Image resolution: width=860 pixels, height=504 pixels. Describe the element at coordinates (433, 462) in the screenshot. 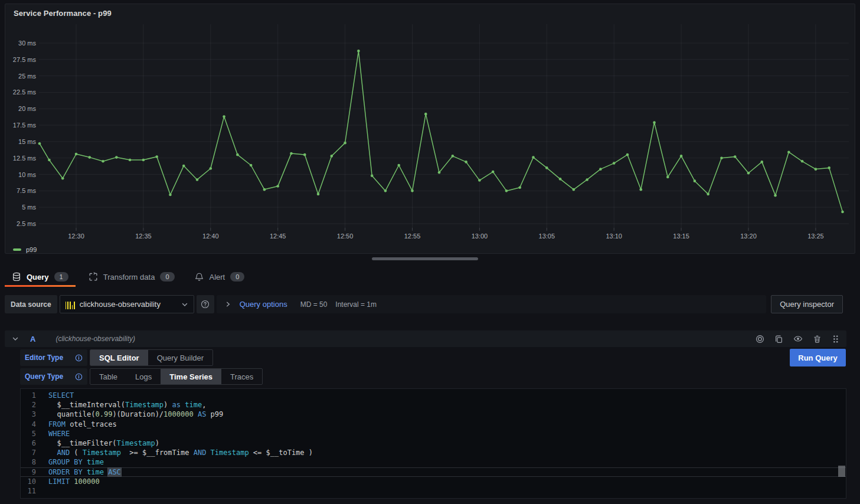

I see `sql-line-8: 8GROUP BY time` at that location.